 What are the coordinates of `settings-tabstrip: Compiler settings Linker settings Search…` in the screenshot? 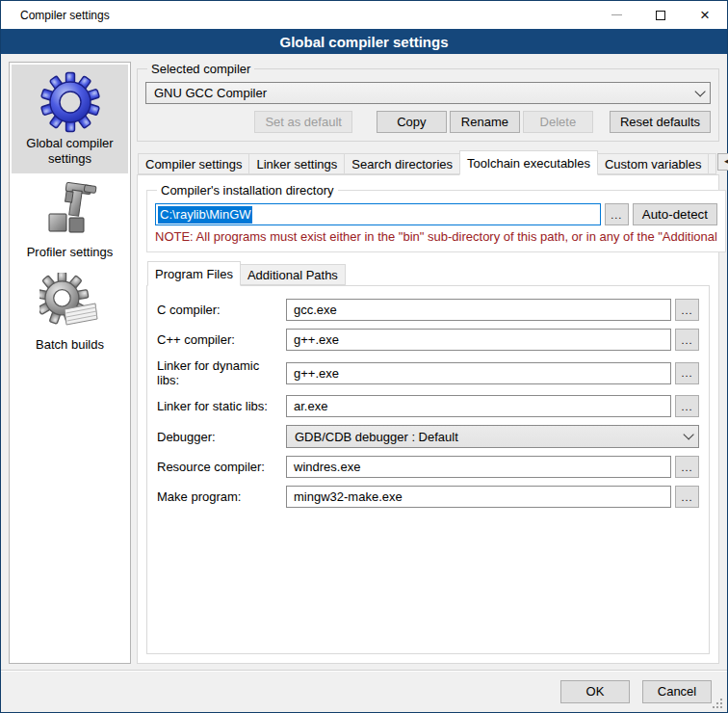 It's located at (428, 162).